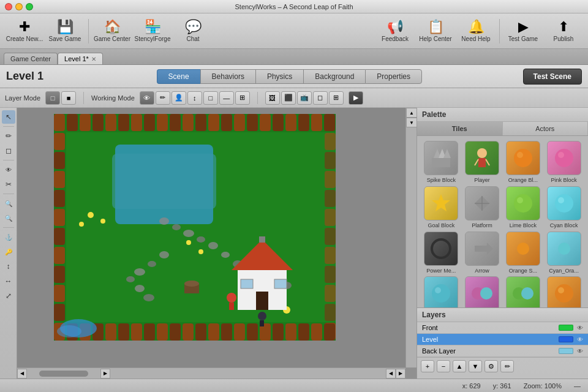 This screenshot has height=392, width=588. What do you see at coordinates (507, 366) in the screenshot?
I see `layer-edit-button: ✏` at bounding box center [507, 366].